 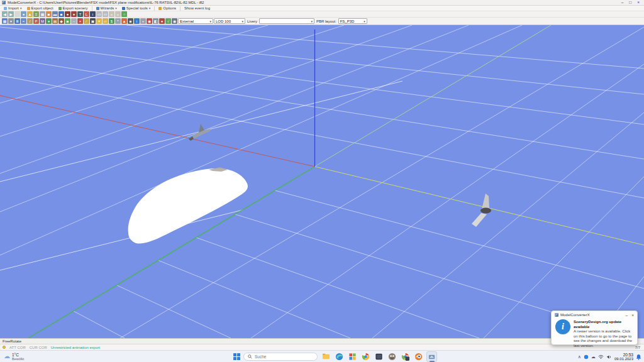 I want to click on pbr-layout-combo: FS_P3D ▾, so click(x=353, y=21).